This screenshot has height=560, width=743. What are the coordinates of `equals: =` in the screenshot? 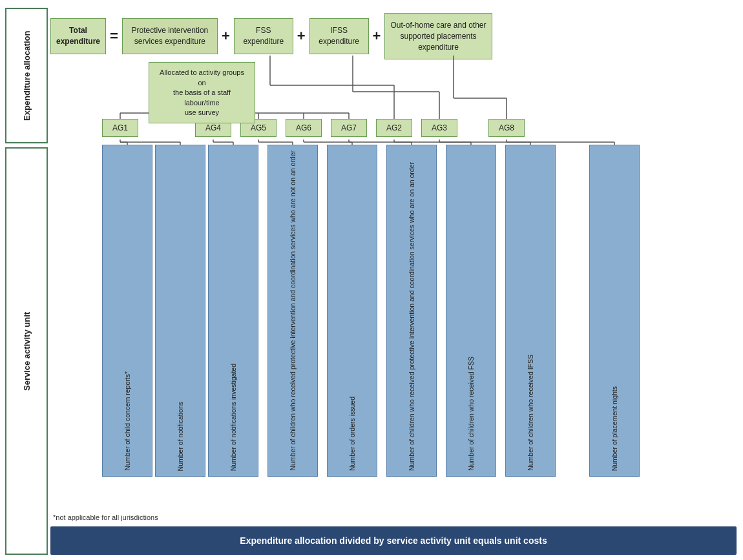 It's located at (114, 36).